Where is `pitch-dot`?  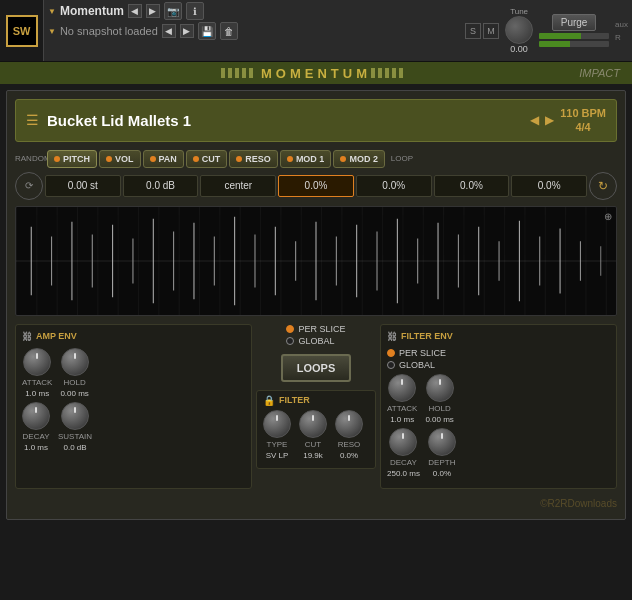
pitch-dot is located at coordinates (57, 159).